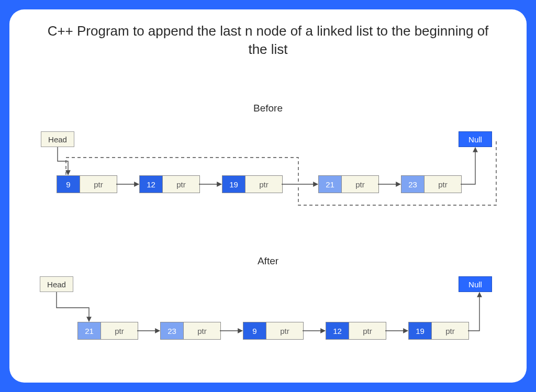  Describe the element at coordinates (252, 184) in the screenshot. I see `before-node-2: 19 ptr` at that location.